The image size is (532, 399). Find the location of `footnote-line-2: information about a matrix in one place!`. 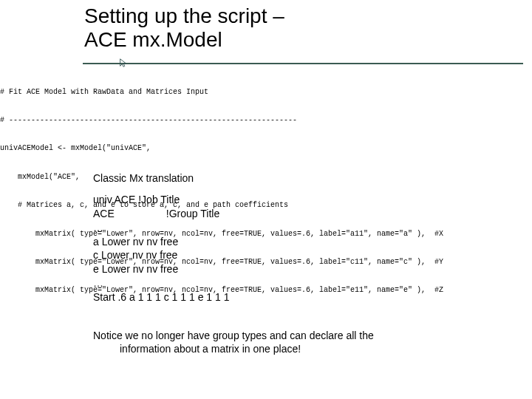

footnote-line-2: information about a matrix in one place! is located at coordinates (302, 349).